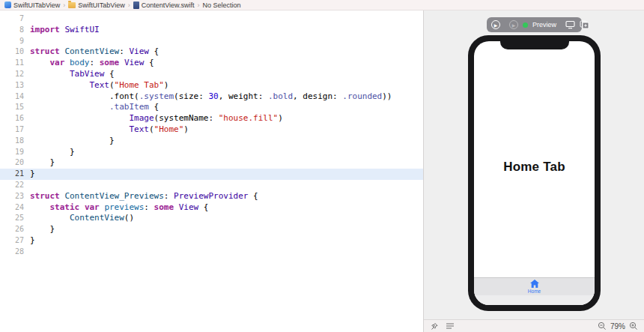  What do you see at coordinates (211, 85) in the screenshot?
I see `code-line: 13 Text("Home Tab")` at bounding box center [211, 85].